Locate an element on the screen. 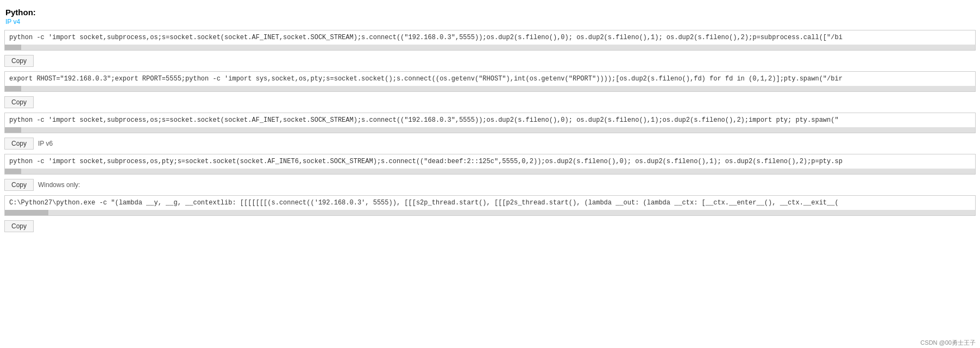 The height and width of the screenshot is (348, 980). code-block-5: C:\Python27\python.exe -c "(lambda __y, … is located at coordinates (490, 206).